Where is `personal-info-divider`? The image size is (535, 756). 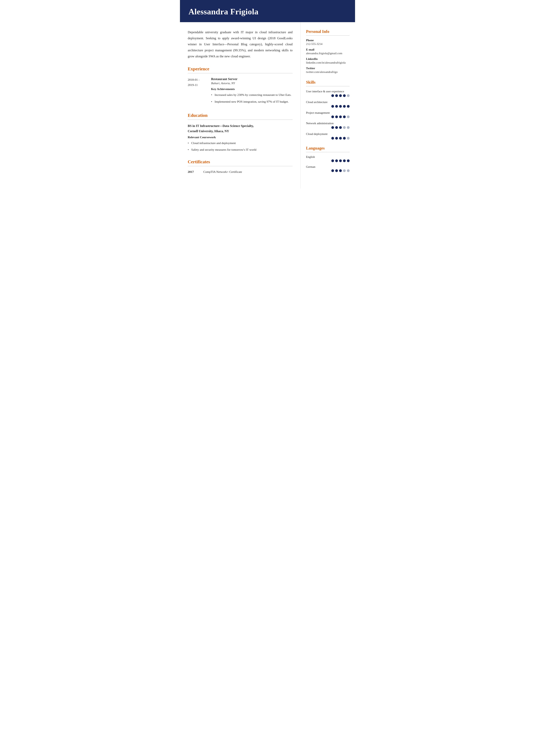
personal-info-divider is located at coordinates (328, 36).